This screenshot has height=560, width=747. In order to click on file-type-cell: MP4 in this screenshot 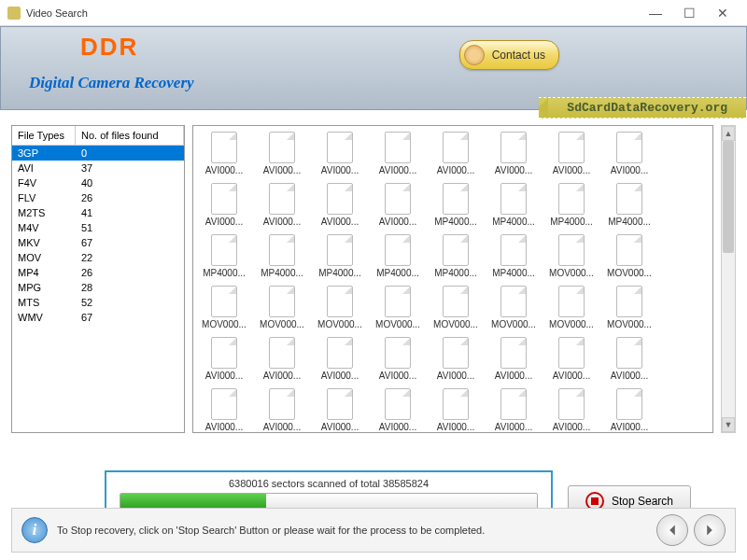, I will do `click(44, 273)`.